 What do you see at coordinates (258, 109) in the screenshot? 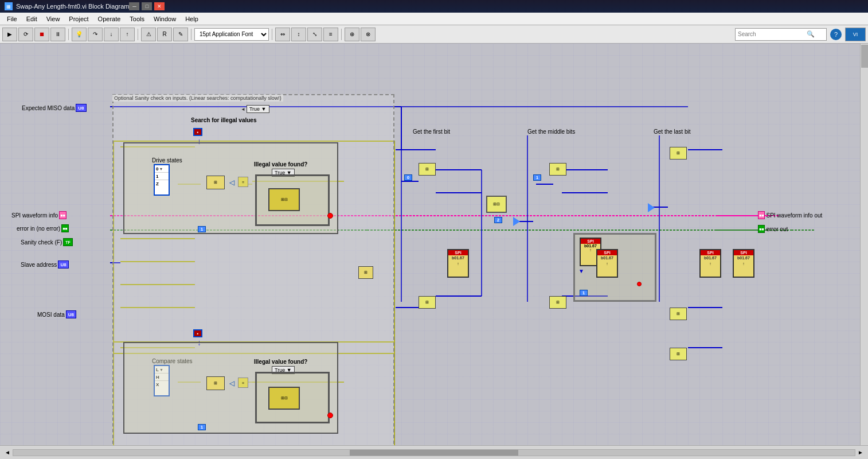
I see `true-dropdown-top: True ▼` at bounding box center [258, 109].